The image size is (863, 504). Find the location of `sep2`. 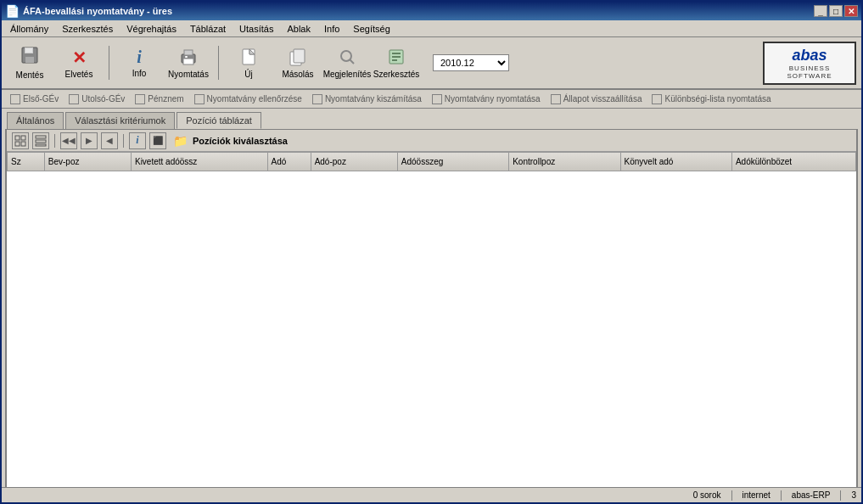

sep2 is located at coordinates (219, 63).